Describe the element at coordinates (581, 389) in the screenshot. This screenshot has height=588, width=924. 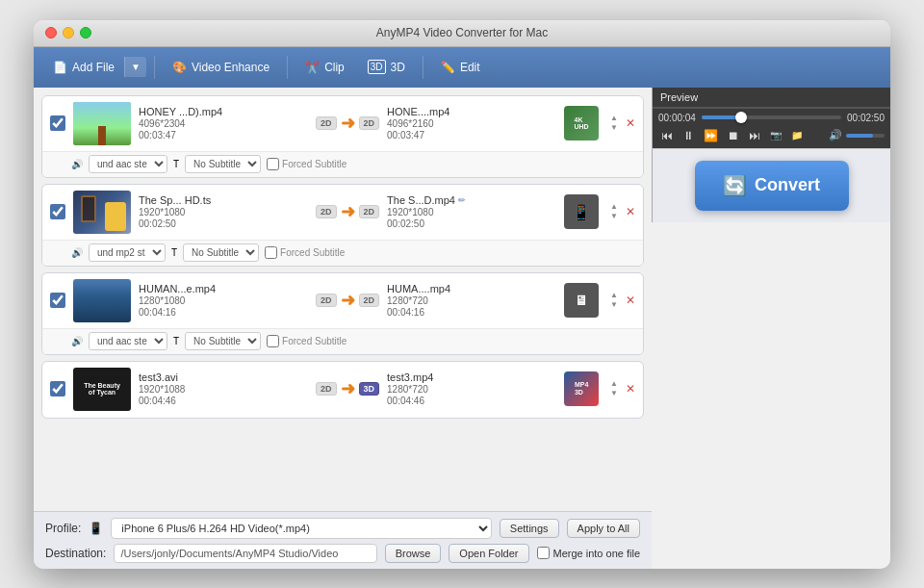
I see `format-icon-4: MP43D` at that location.